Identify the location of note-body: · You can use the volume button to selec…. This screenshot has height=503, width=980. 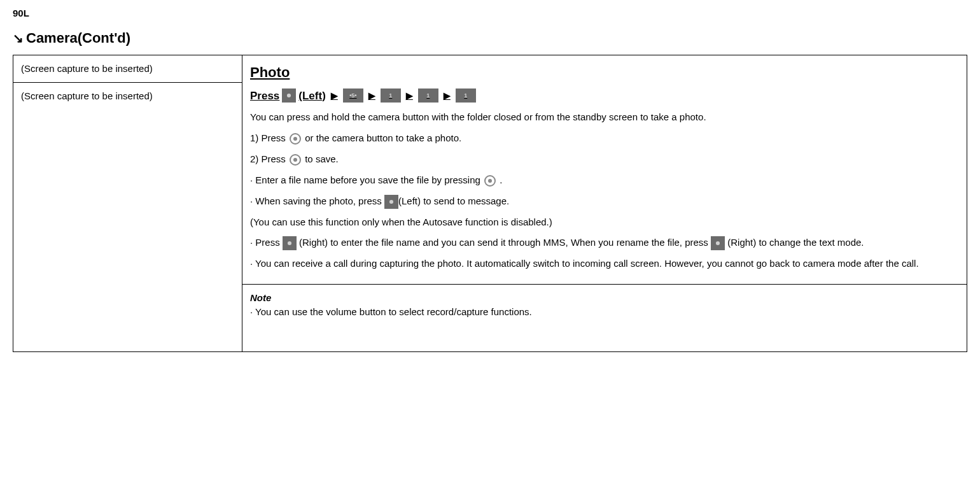
(605, 312).